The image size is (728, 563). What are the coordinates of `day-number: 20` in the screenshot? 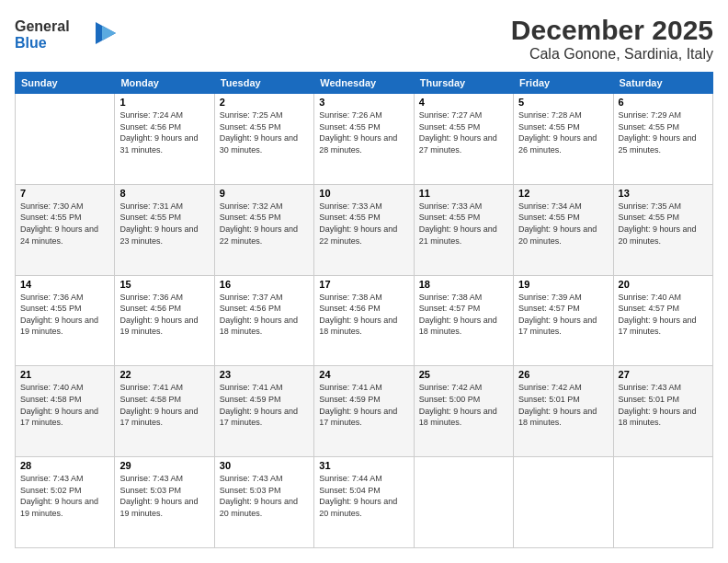 It's located at (664, 284).